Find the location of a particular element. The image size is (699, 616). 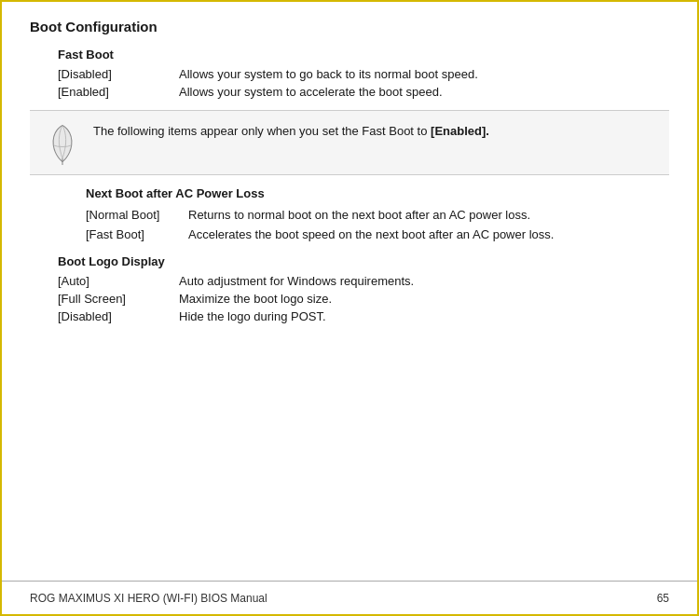

pen-icon is located at coordinates (62, 144).